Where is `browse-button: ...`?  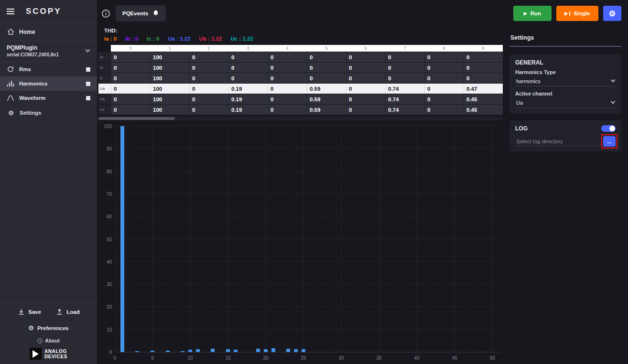 browse-button: ... is located at coordinates (609, 141).